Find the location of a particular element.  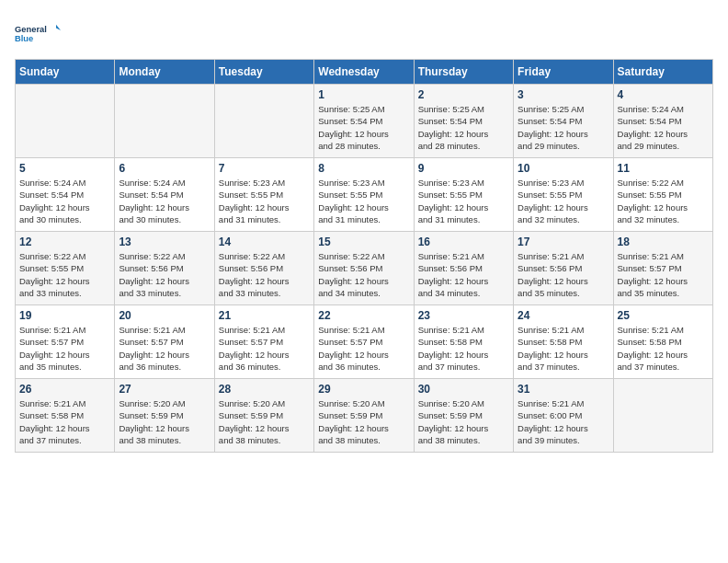

day-number: 13 is located at coordinates (164, 242).